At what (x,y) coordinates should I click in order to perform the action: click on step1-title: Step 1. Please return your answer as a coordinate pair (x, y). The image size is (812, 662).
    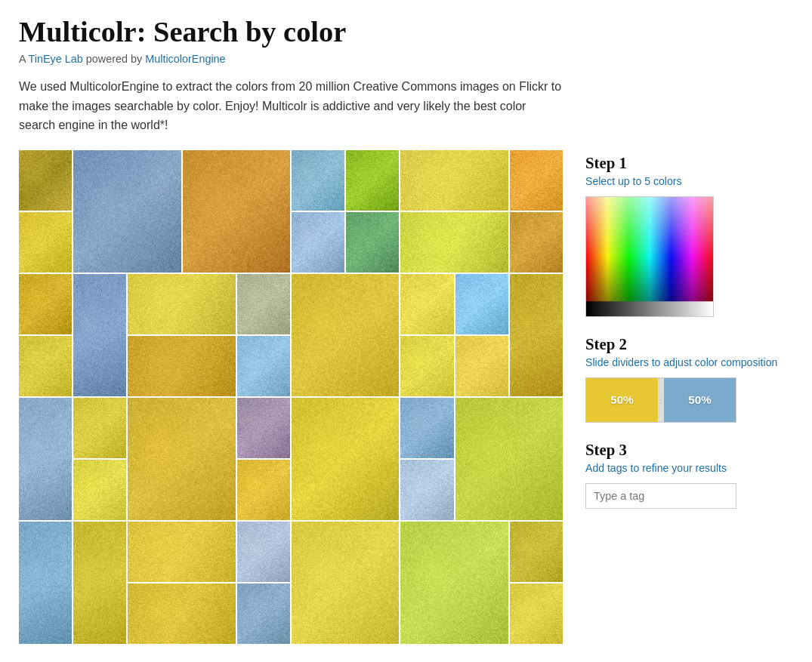
    Looking at the image, I should click on (689, 163).